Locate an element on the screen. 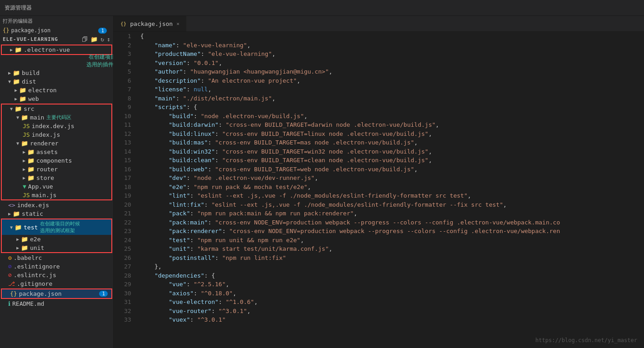 The height and width of the screenshot is (348, 644). readme-icon: ℹ is located at coordinates (9, 303).